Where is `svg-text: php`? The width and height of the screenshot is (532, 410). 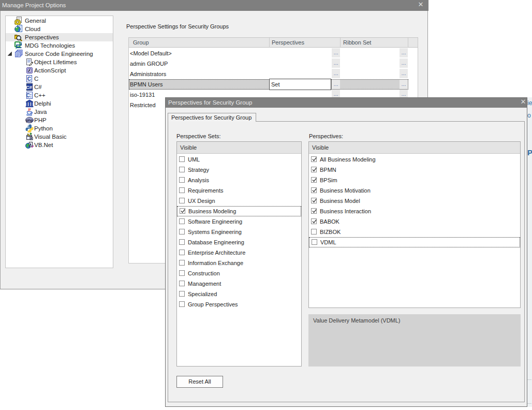
svg-text: php is located at coordinates (29, 120).